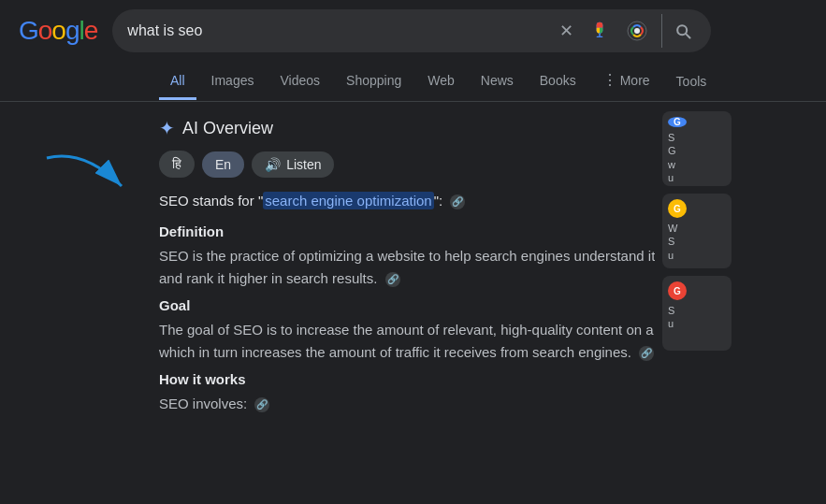  What do you see at coordinates (413, 82) in the screenshot?
I see `nav-tabs: All Images Videos Shopping Web News Book…` at bounding box center [413, 82].